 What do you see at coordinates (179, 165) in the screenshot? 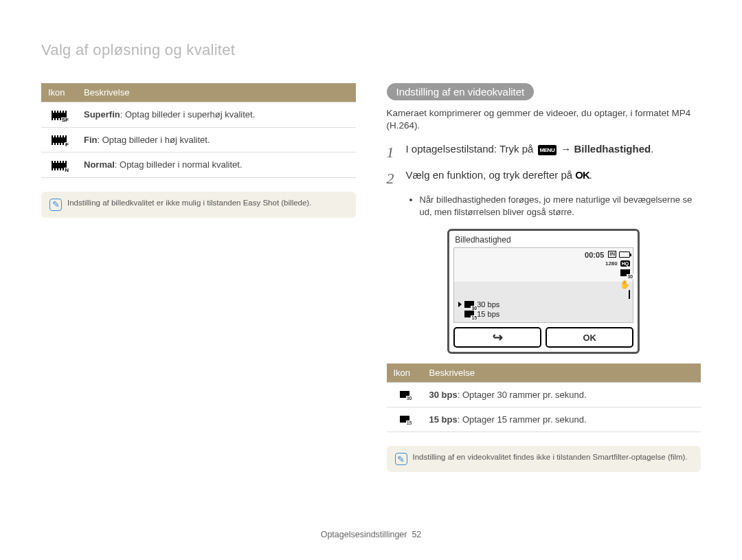
I see `desc: : Optag billeder i normal kvalitet.` at bounding box center [179, 165].